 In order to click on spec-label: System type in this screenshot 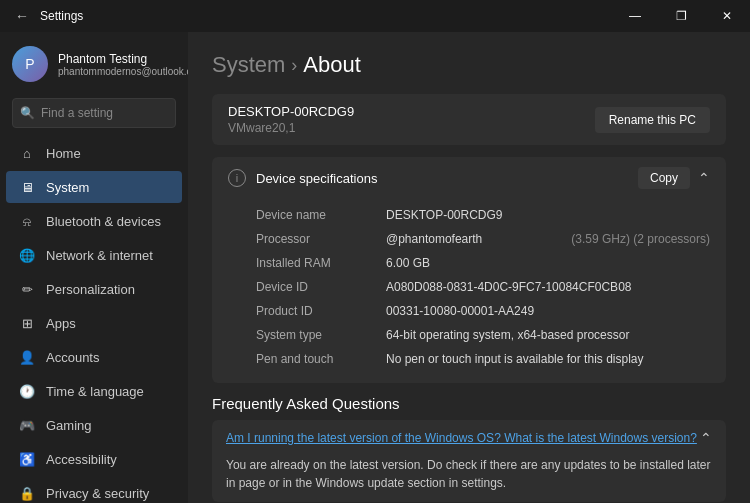, I will do `click(321, 335)`.